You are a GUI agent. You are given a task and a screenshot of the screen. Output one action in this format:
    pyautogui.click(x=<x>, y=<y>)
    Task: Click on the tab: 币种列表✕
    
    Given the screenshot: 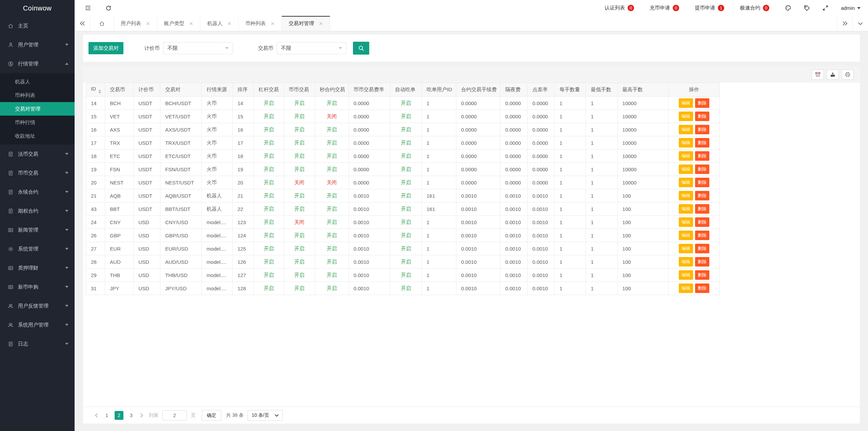 What is the action you would take?
    pyautogui.click(x=260, y=23)
    